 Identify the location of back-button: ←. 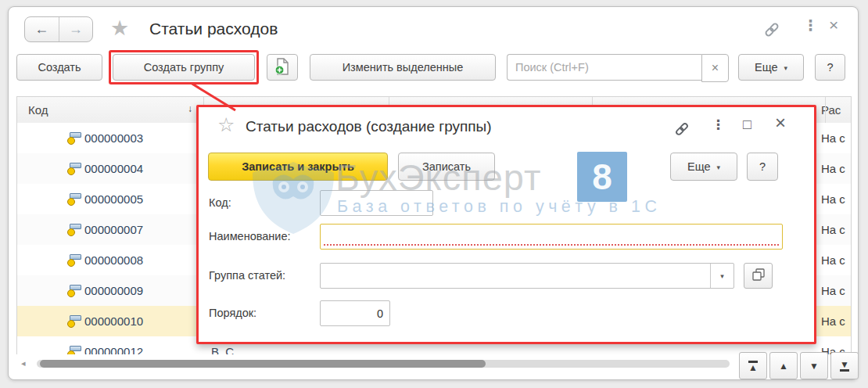
(42, 30).